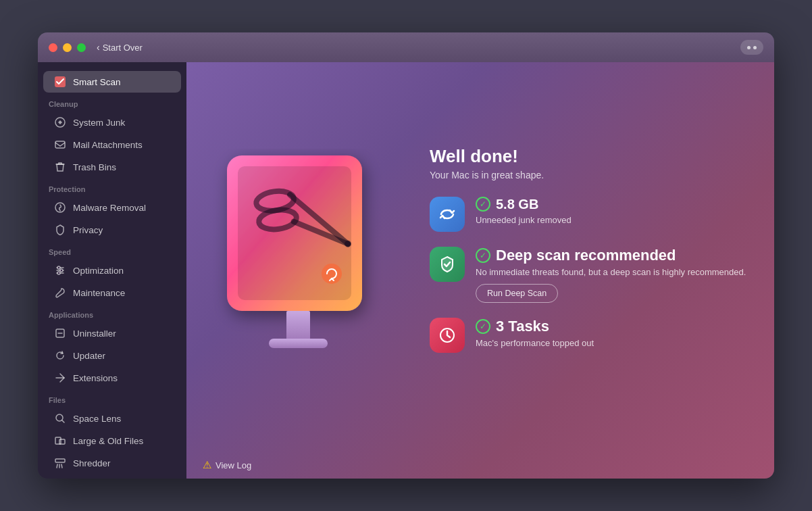 The image size is (812, 511). Describe the element at coordinates (112, 122) in the screenshot. I see `sidebar-item-system-junk: System Junk` at that location.